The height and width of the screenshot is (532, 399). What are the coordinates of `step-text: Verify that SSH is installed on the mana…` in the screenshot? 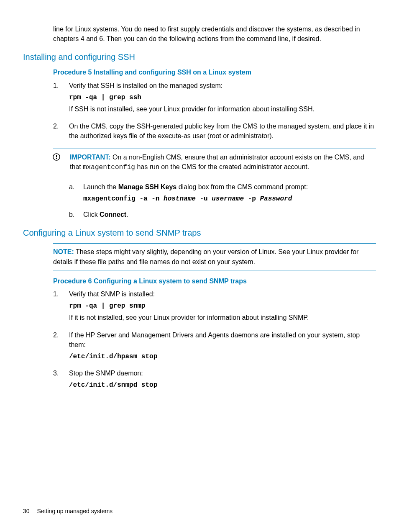 It's located at (223, 85).